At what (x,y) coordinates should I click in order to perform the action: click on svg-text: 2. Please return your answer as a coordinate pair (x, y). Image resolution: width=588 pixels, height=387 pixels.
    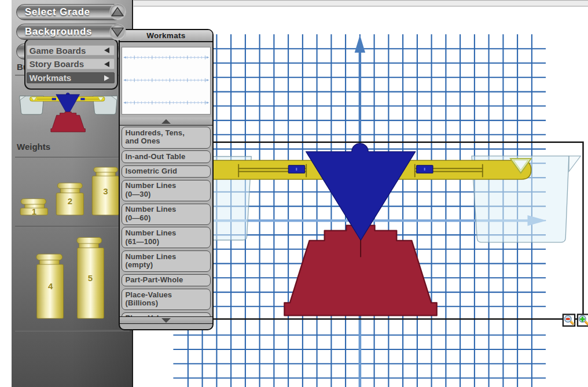
    Looking at the image, I should click on (70, 201).